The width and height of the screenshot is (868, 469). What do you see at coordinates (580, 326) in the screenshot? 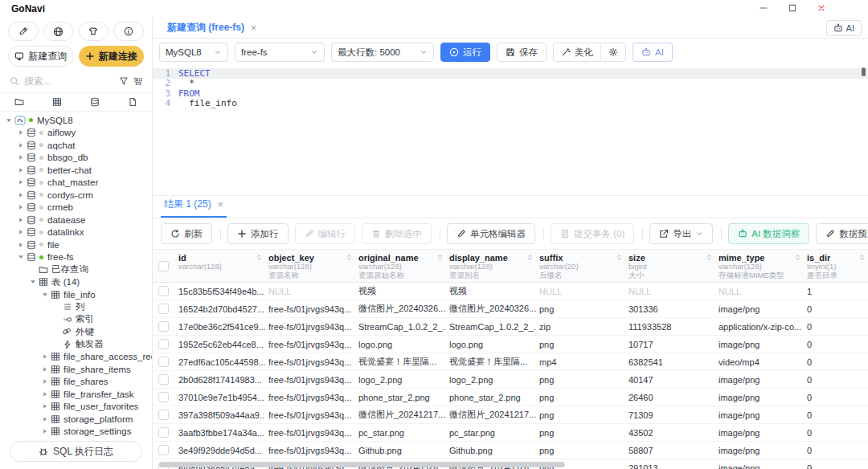
I see `cell: zip` at bounding box center [580, 326].